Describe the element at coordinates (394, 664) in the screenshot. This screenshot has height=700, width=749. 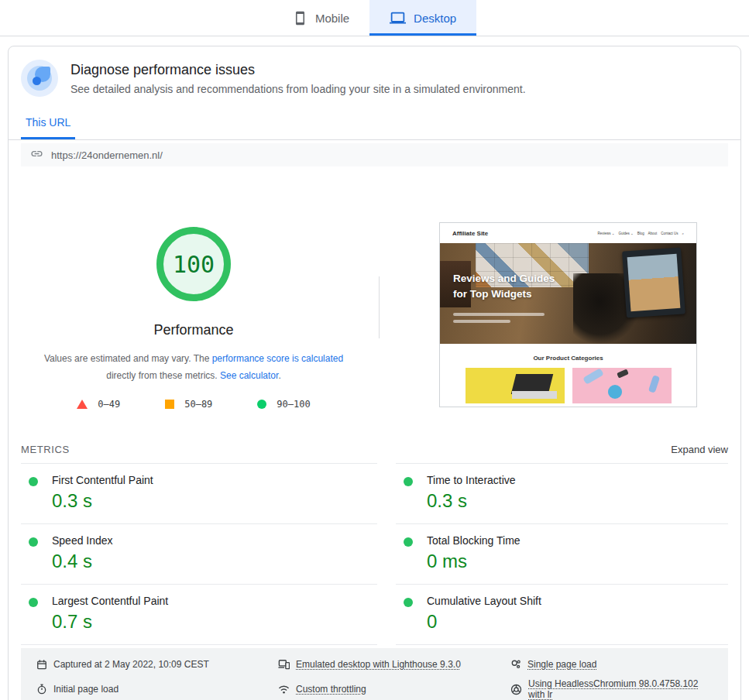
I see `emulated-device: Emulated desktop with Lighthouse 9.3.0` at that location.